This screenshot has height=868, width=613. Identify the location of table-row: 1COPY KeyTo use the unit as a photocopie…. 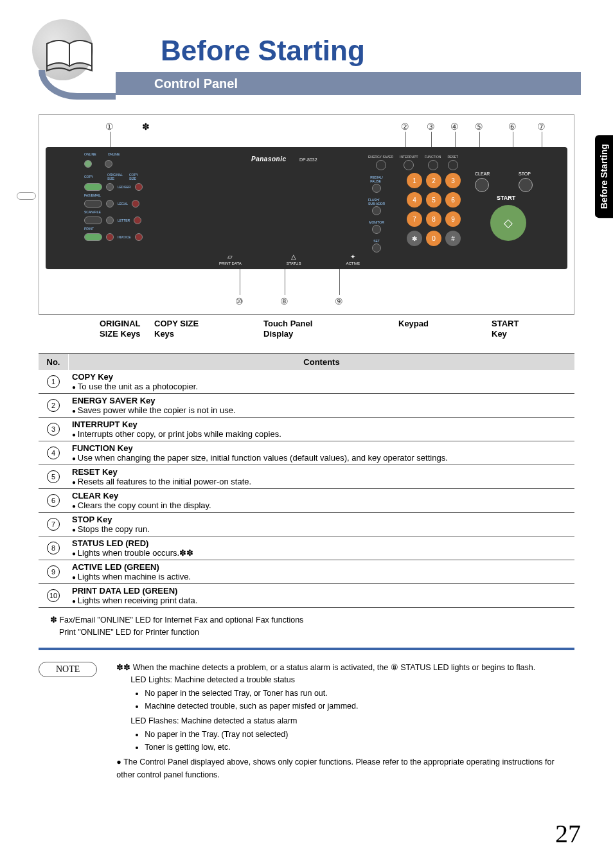
(306, 382).